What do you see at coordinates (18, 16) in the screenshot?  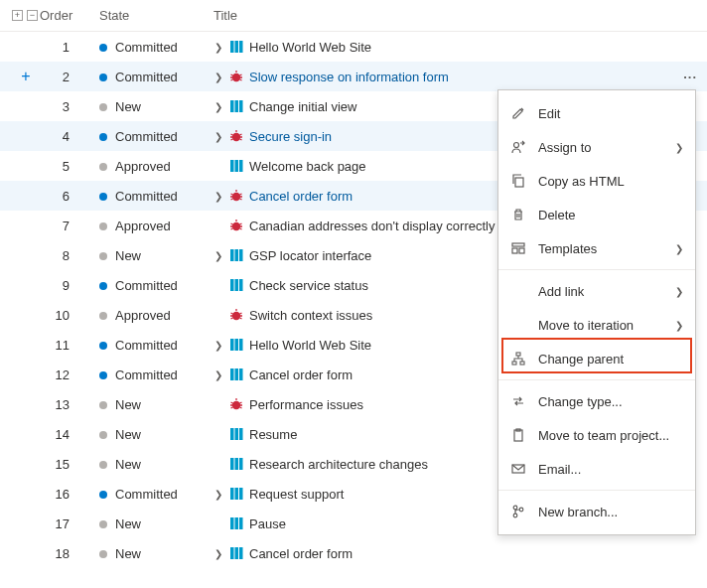 I see `expand-all-icon: +` at bounding box center [18, 16].